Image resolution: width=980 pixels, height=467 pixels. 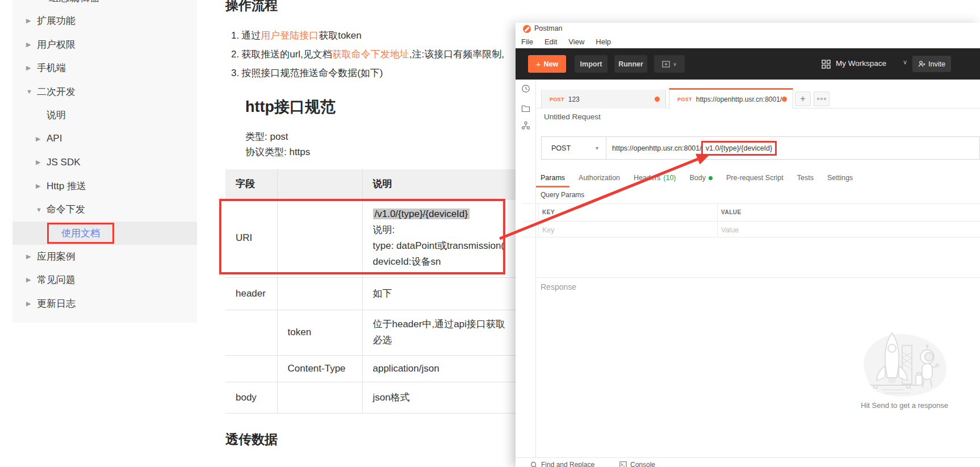 I want to click on col-header-field: 字段, so click(x=251, y=184).